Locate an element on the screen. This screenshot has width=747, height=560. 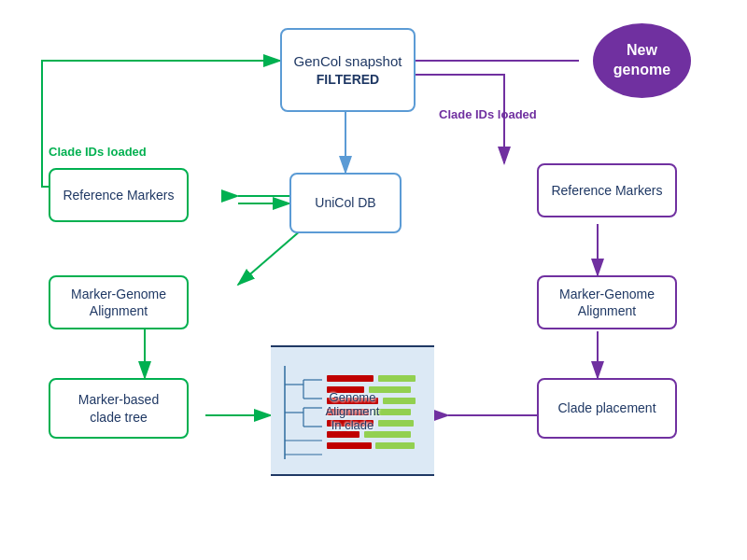
new-genome-box: New genome is located at coordinates (642, 61).